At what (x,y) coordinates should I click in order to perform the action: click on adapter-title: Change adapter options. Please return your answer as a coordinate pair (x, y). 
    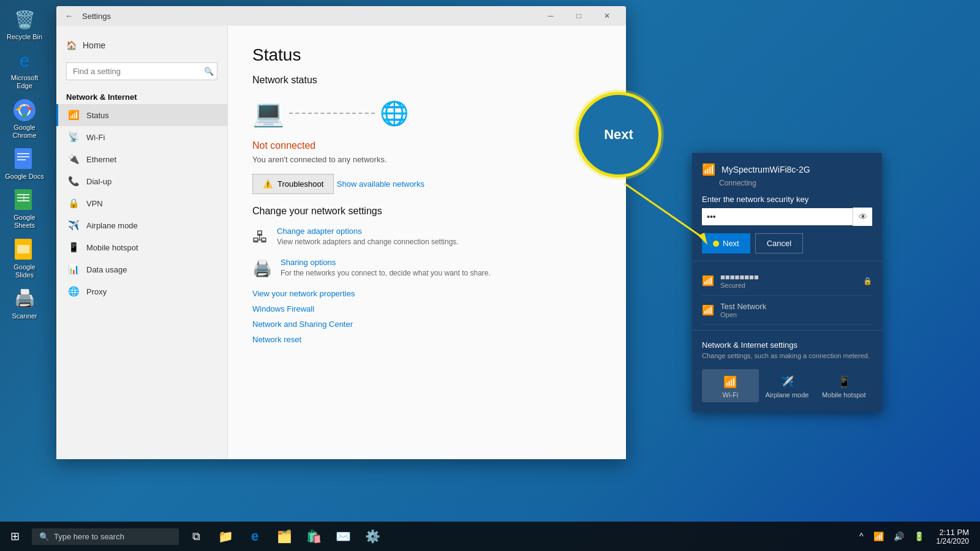
    Looking at the image, I should click on (368, 231).